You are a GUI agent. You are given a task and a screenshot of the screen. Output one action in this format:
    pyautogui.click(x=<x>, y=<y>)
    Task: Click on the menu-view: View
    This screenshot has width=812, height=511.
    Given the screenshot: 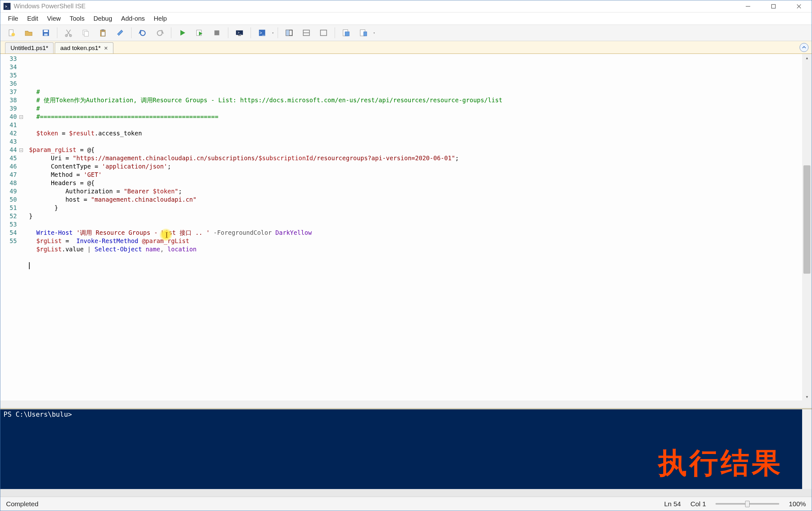 What is the action you would take?
    pyautogui.click(x=54, y=19)
    